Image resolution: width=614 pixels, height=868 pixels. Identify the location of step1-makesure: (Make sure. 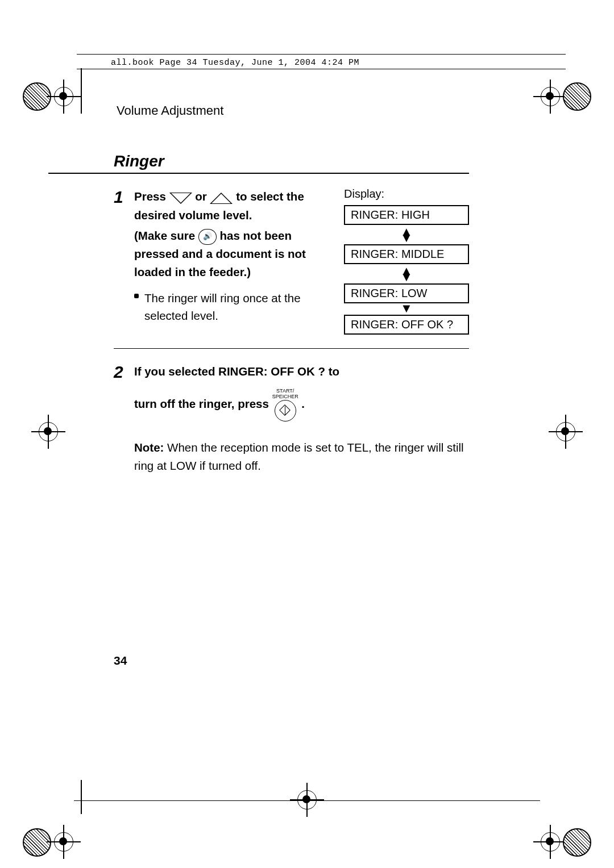
(166, 235).